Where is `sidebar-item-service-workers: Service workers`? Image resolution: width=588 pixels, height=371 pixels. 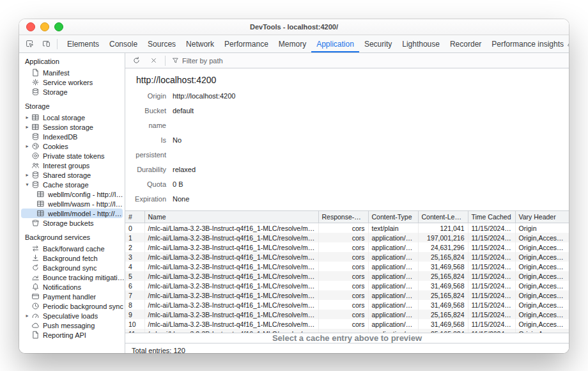
sidebar-item-service-workers: Service workers is located at coordinates (72, 82).